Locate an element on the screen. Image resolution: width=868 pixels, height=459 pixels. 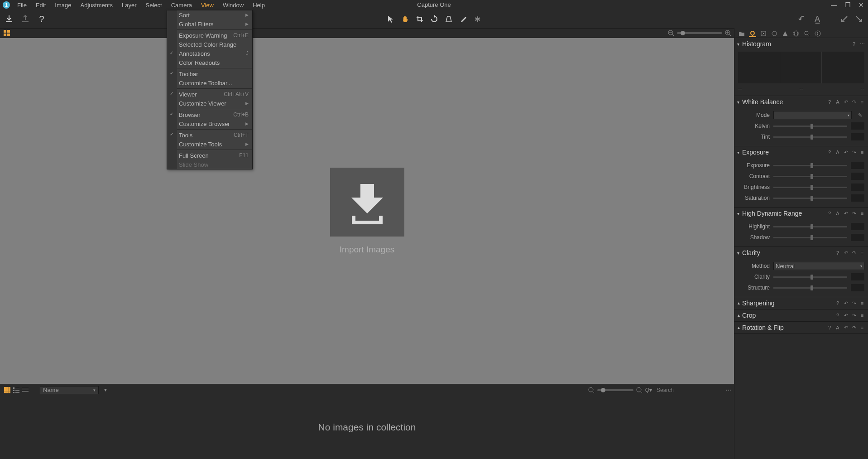
panel-hdr-header: ▾High Dynamic Range ?A↶↷≡ is located at coordinates (801, 213).